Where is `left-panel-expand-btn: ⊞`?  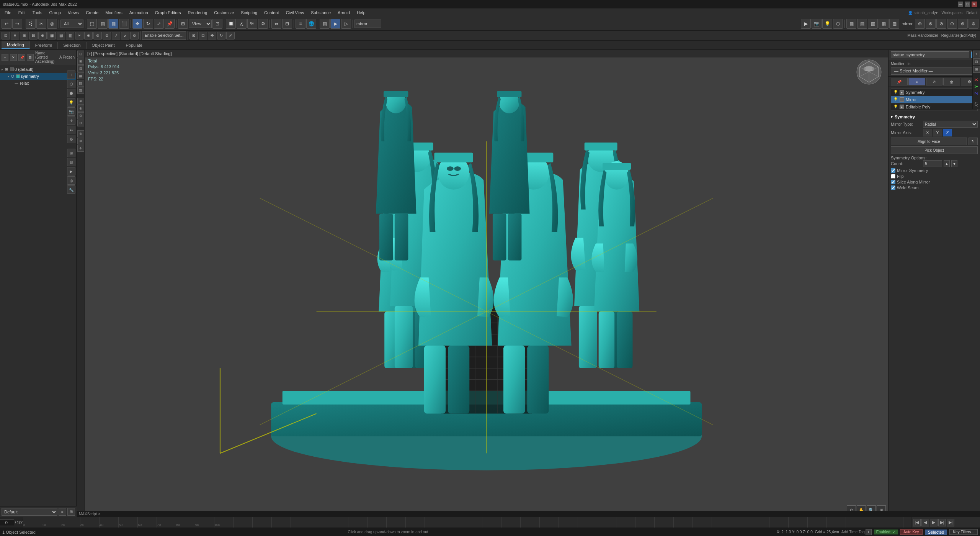
left-panel-expand-btn: ⊞ is located at coordinates (30, 57).